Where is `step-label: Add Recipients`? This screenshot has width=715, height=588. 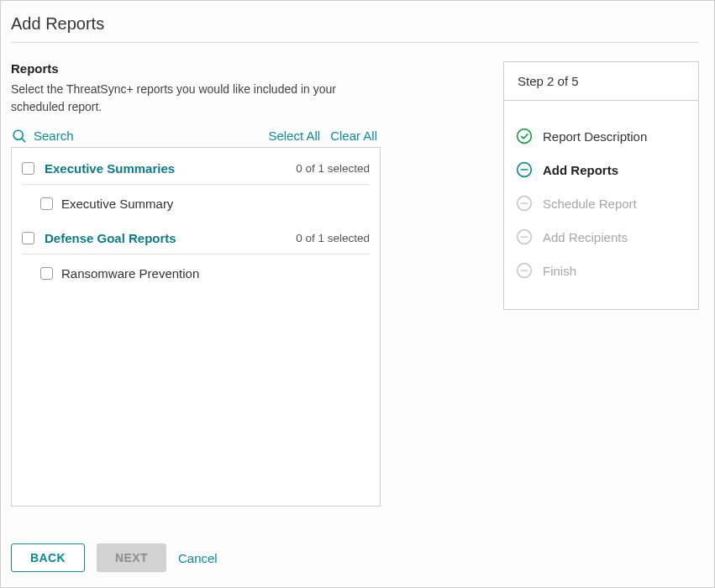
step-label: Add Recipients is located at coordinates (585, 237).